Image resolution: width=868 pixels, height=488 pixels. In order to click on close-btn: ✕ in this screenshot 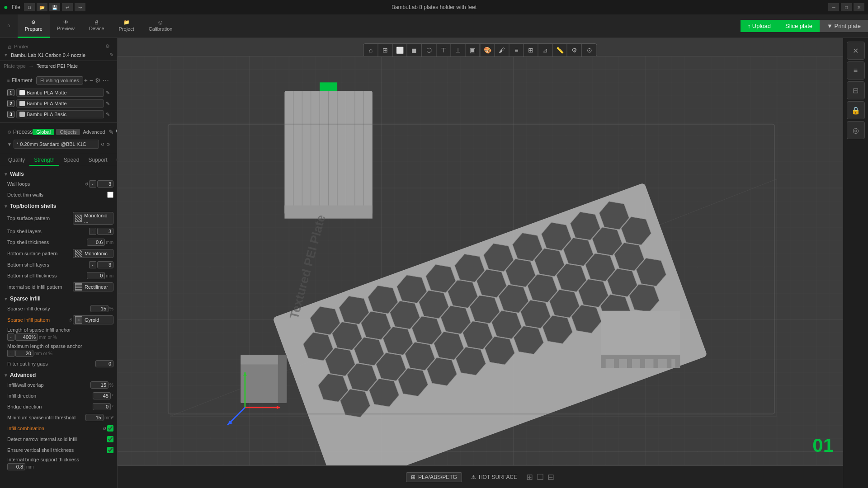, I will do `click(859, 7)`.